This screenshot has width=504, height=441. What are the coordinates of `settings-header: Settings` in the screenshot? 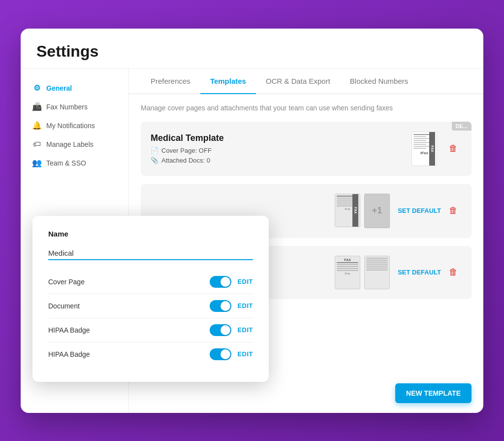 It's located at (252, 49).